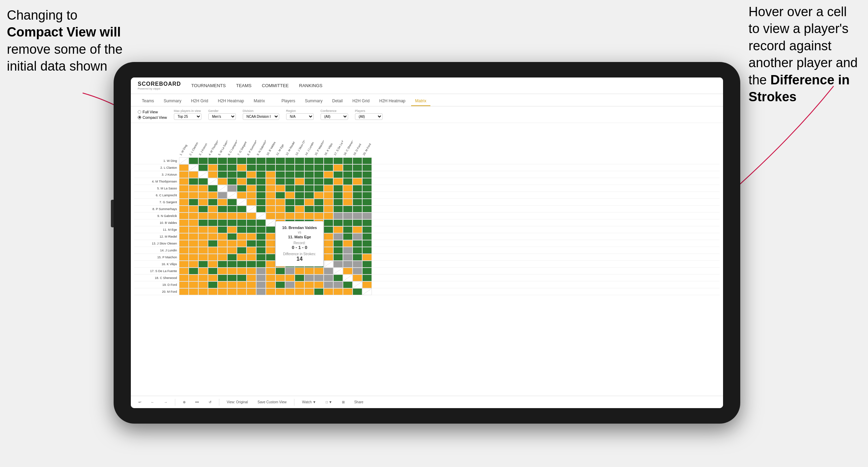  Describe the element at coordinates (197, 402) in the screenshot. I see `more-btn: •••` at that location.